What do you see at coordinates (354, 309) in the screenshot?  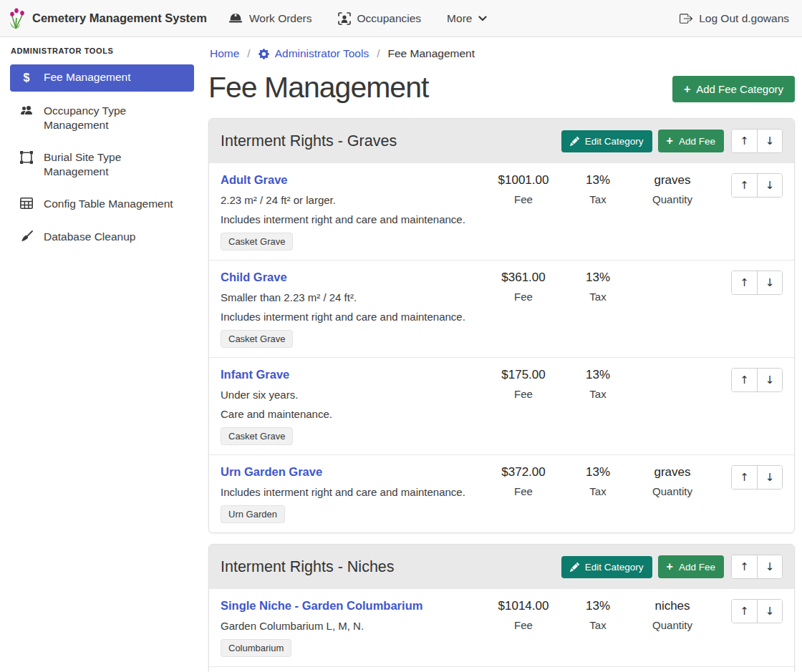 I see `fee-details: Child Grave Smaller than 2.23 m² / 24 ft…` at bounding box center [354, 309].